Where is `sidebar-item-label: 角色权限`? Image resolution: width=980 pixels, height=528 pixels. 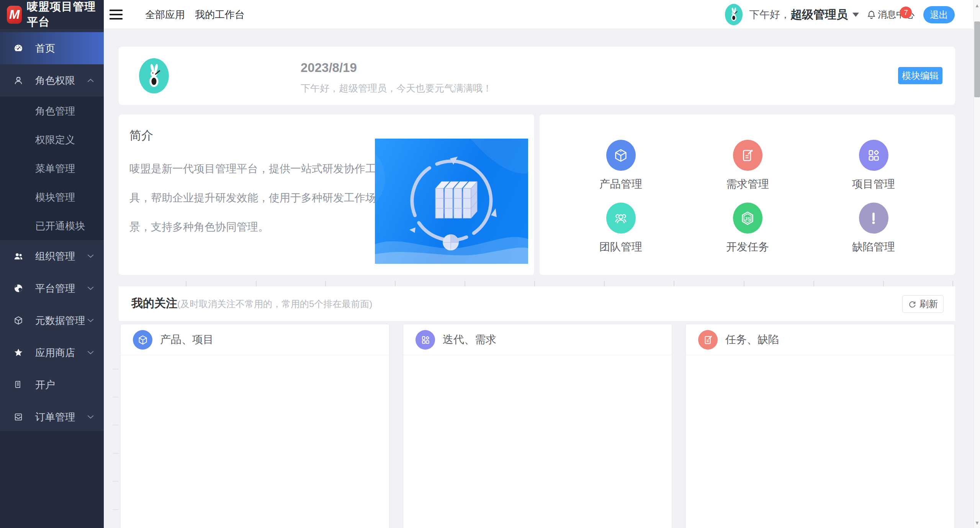
sidebar-item-label: 角色权限 is located at coordinates (55, 80).